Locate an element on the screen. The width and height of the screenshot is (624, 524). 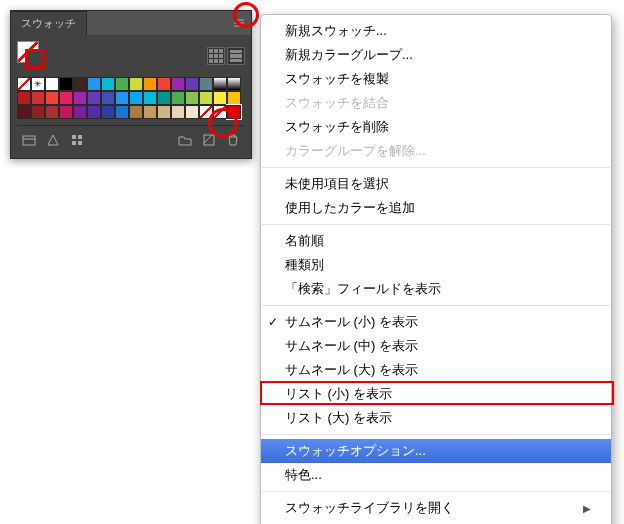
menu-ungroup: カラーグループを解除... is located at coordinates (436, 151).